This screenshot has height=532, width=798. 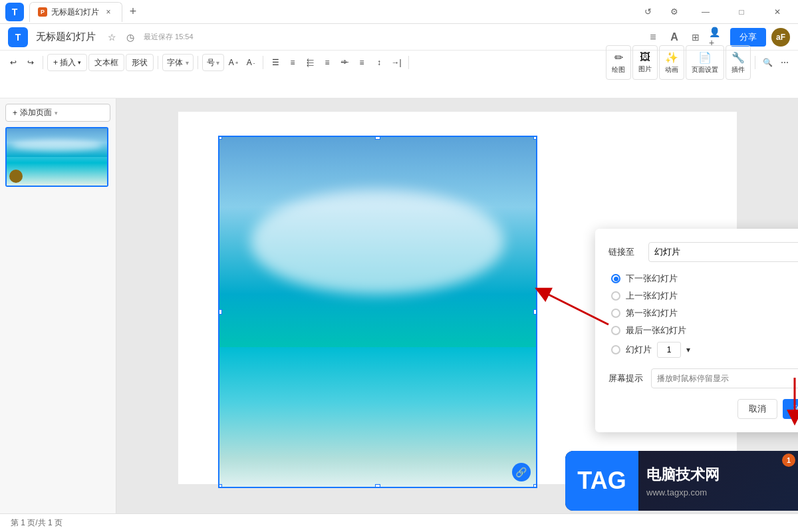 I want to click on divider6, so click(x=755, y=63).